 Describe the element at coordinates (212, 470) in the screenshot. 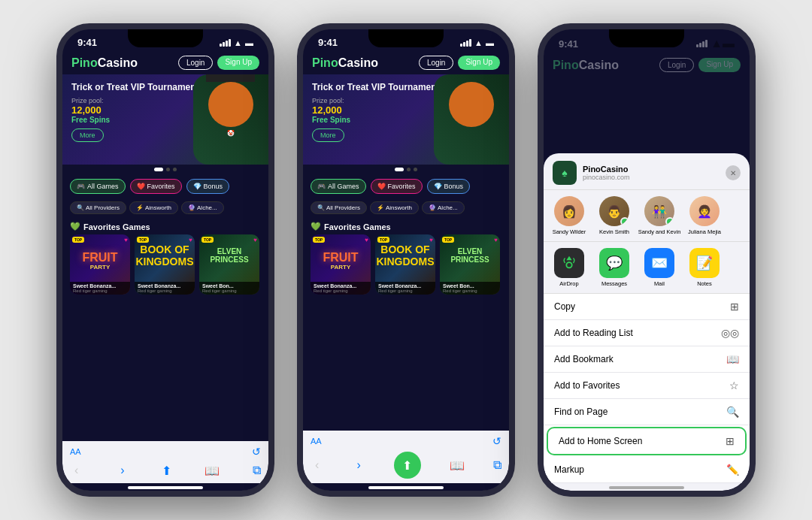

I see `bookmarks-button-1: 📖` at that location.